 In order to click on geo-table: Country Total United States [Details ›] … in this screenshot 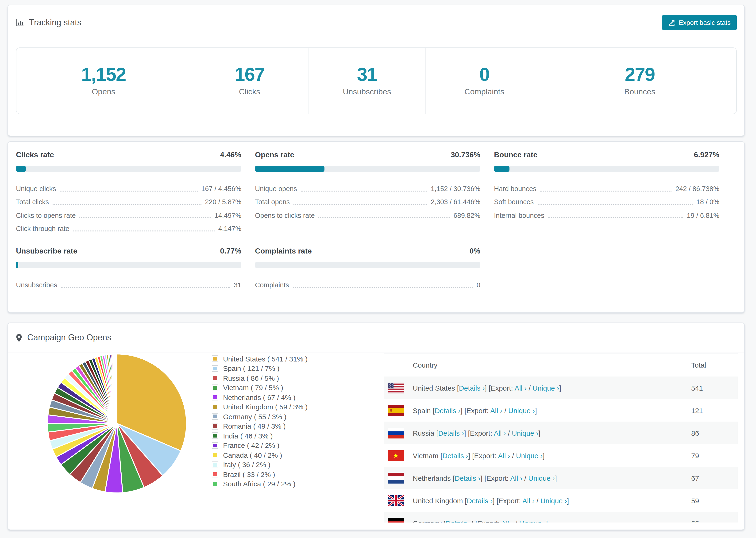, I will do `click(561, 438)`.